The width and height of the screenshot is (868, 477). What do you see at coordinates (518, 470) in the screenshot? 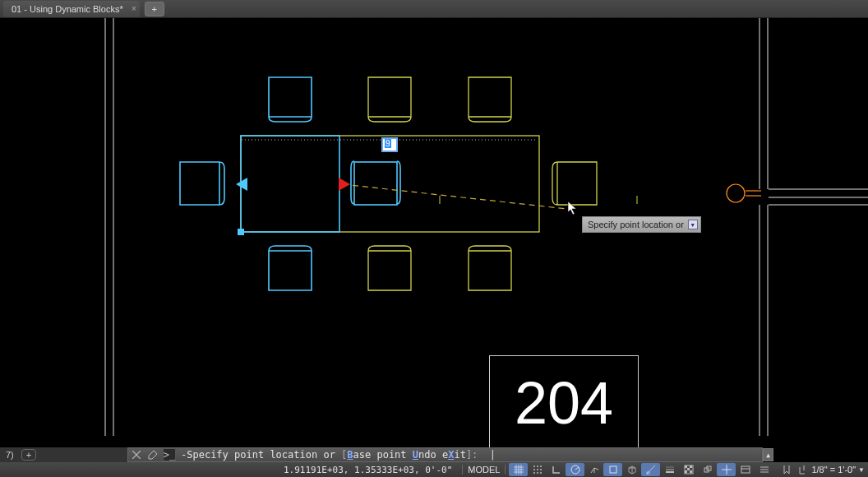
I see `grid-toggle-icon` at bounding box center [518, 470].